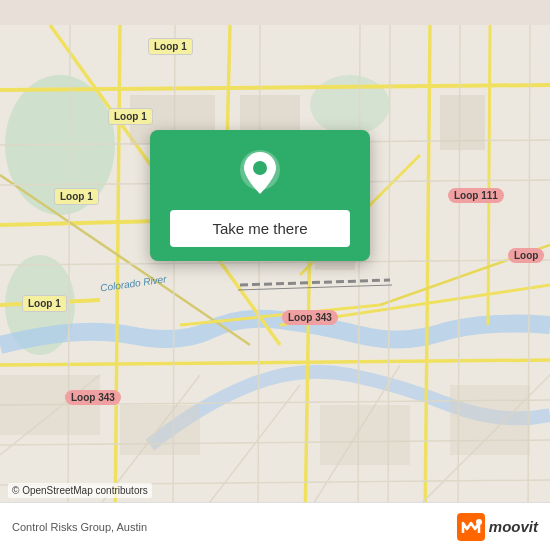 The image size is (550, 550). I want to click on road-label-loop343-mid: Loop 343, so click(310, 318).